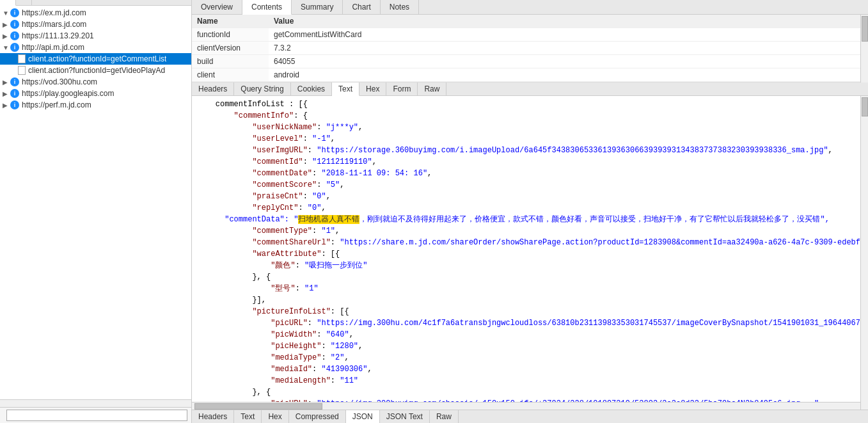  Describe the element at coordinates (54, 24) in the screenshot. I see `tree-item-label: https://mars.jd.com` at that location.